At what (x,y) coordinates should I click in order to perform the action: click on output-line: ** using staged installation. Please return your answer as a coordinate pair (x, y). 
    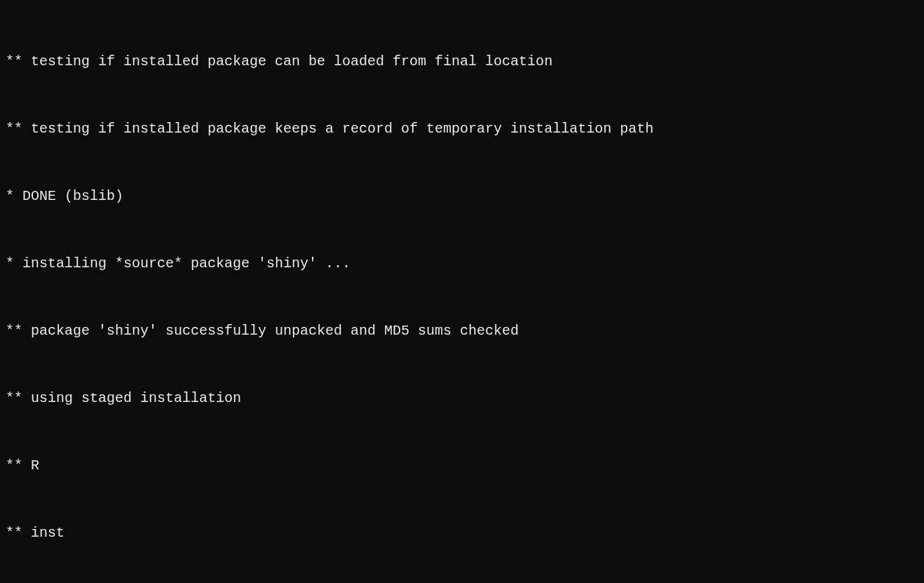
    Looking at the image, I should click on (462, 398).